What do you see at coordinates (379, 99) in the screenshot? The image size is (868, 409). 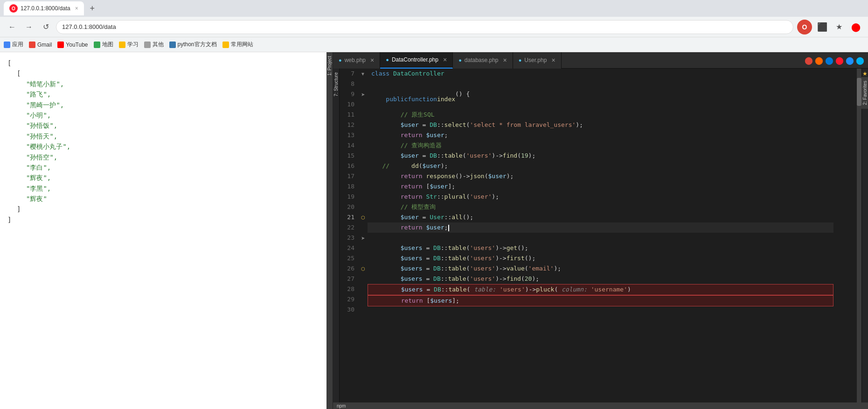 I see `cl9-indent` at bounding box center [379, 99].